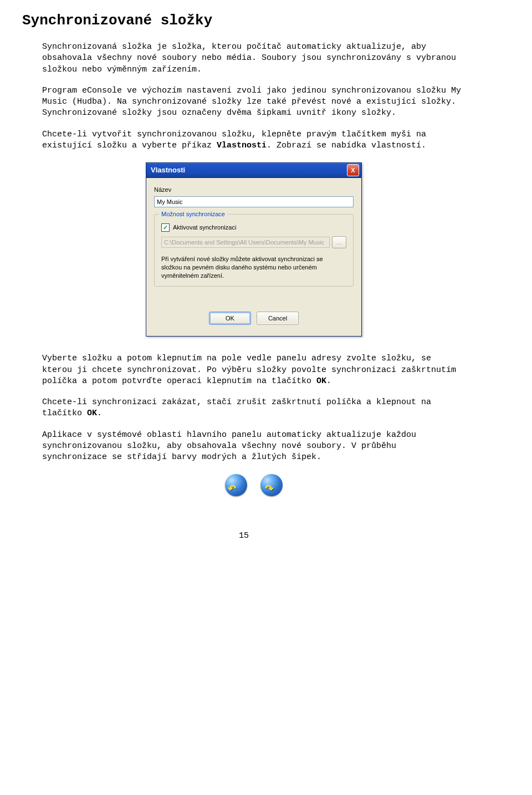 This screenshot has width=532, height=795. I want to click on ok-button: OK, so click(230, 318).